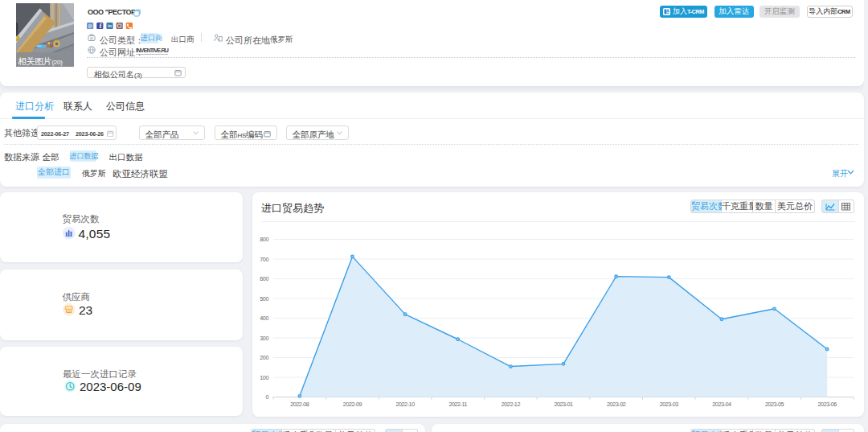 The image size is (868, 432). What do you see at coordinates (264, 338) in the screenshot?
I see `svg-text: 300` at bounding box center [264, 338].